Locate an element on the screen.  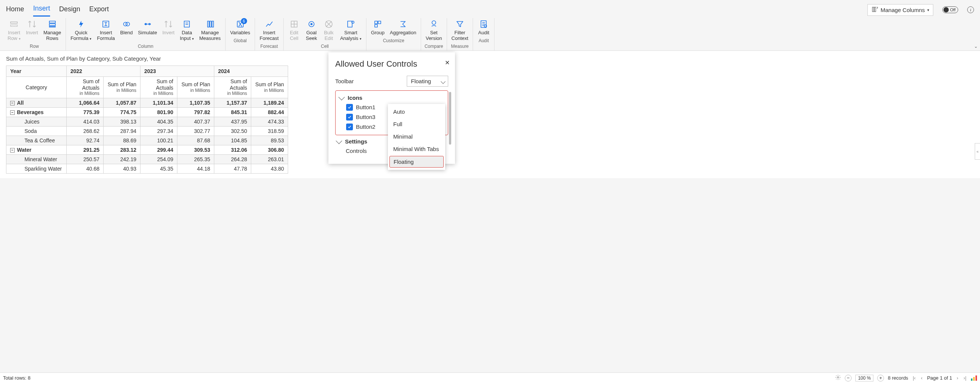
side-collapse-handle: « is located at coordinates (977, 151).